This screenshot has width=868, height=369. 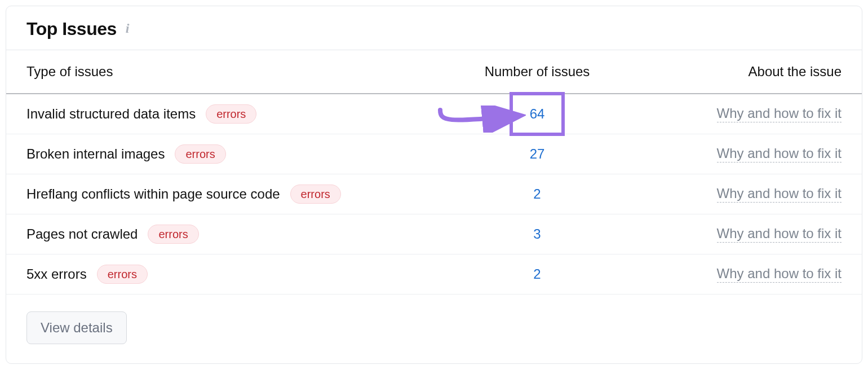 I want to click on issue-name: Invalid structured data items, so click(x=111, y=114).